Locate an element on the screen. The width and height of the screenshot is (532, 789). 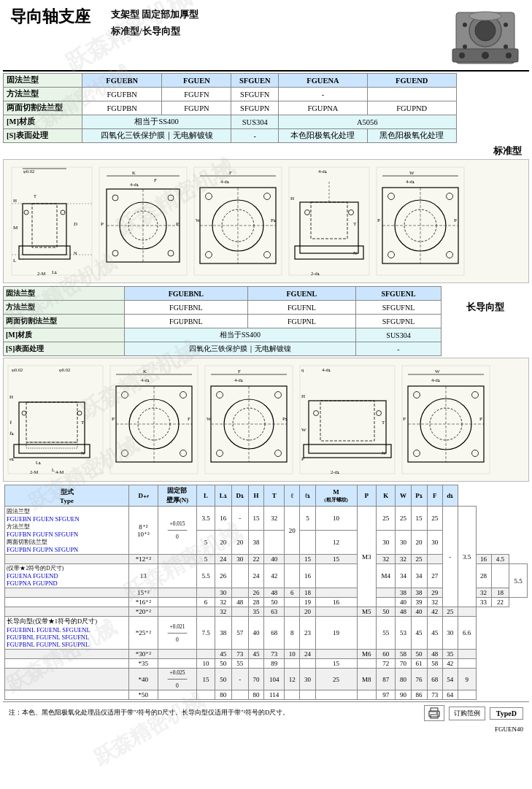
svg-text: K is located at coordinates (134, 172).